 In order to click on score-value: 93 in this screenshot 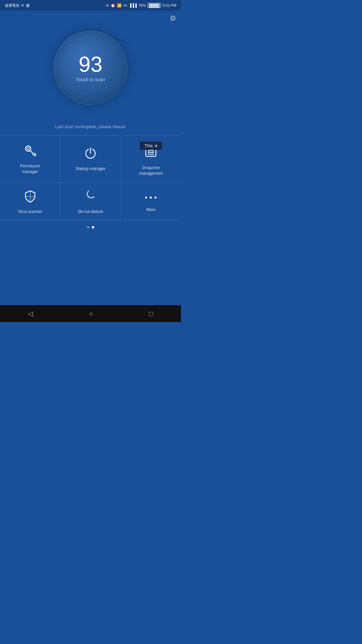, I will do `click(90, 64)`.